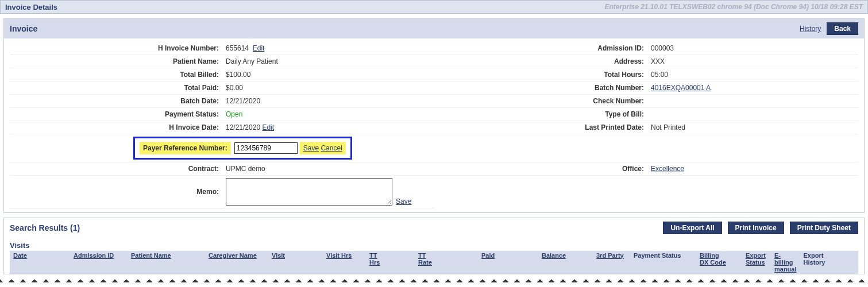  I want to click on label-payer-ref: Payer Reference Number:, so click(185, 148).